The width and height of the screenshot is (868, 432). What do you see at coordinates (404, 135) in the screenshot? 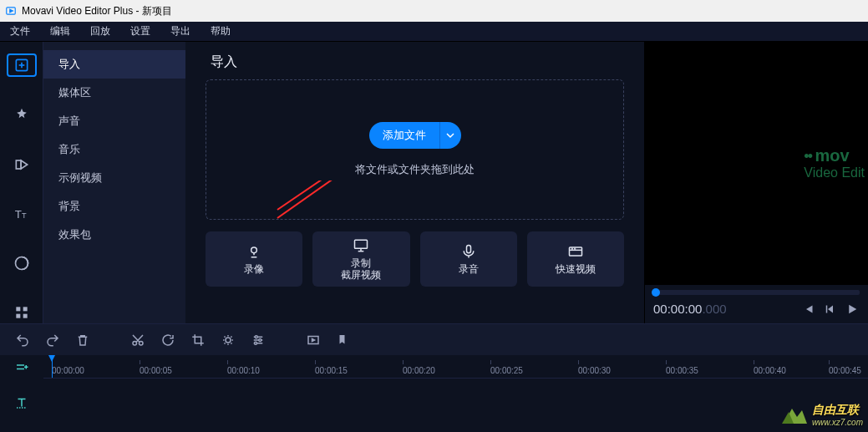
I see `add-files-label: 添加文件` at bounding box center [404, 135].